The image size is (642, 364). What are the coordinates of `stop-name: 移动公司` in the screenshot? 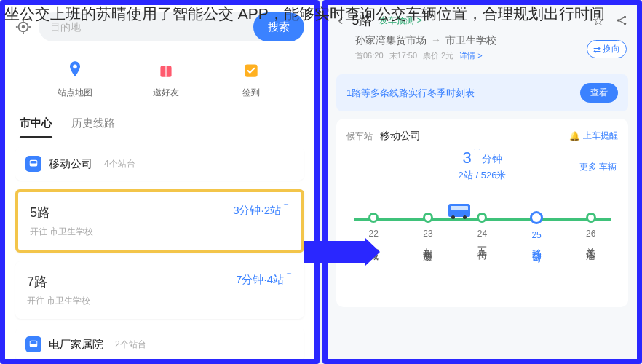 It's located at (536, 264).